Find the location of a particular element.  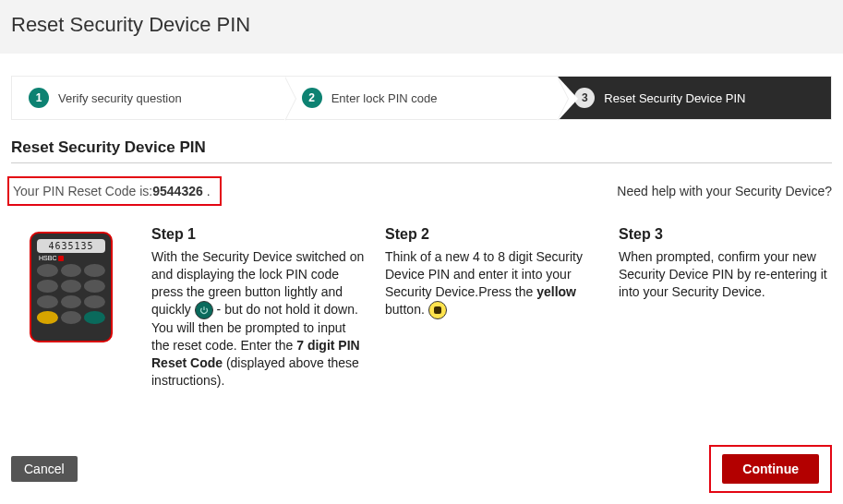

wizard-step-1-label: Verify security question is located at coordinates (120, 98).